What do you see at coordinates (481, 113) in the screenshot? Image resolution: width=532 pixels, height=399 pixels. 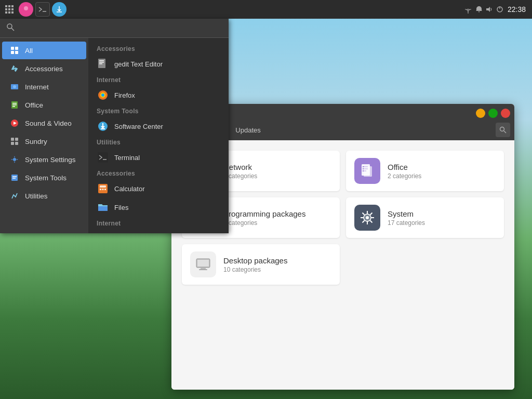 I see `minimize-button: −` at bounding box center [481, 113].